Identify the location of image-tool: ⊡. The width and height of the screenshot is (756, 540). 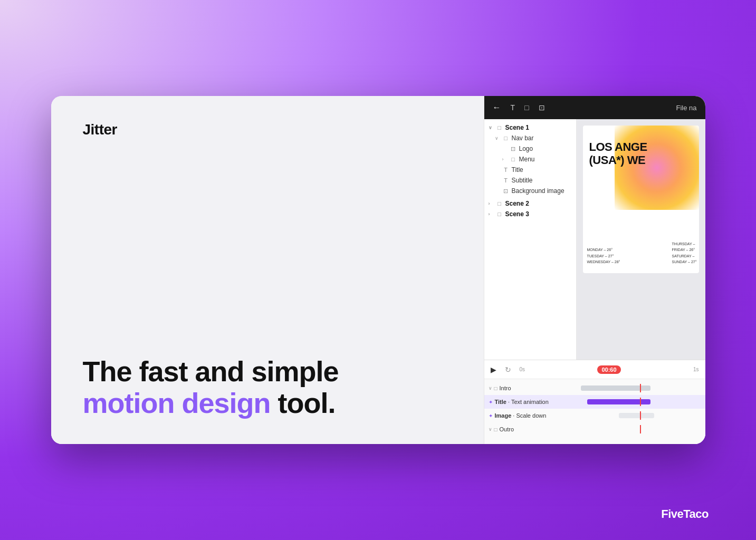
(542, 108).